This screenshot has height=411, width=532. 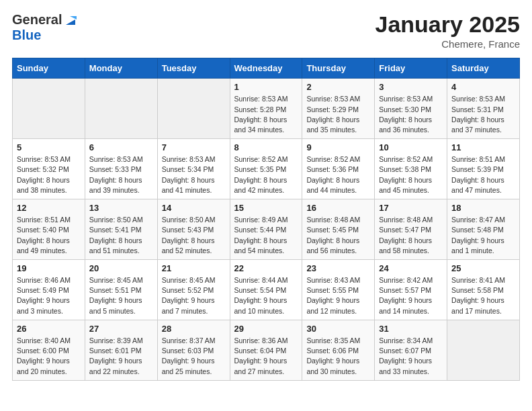 I want to click on day-number: 5, so click(x=48, y=148).